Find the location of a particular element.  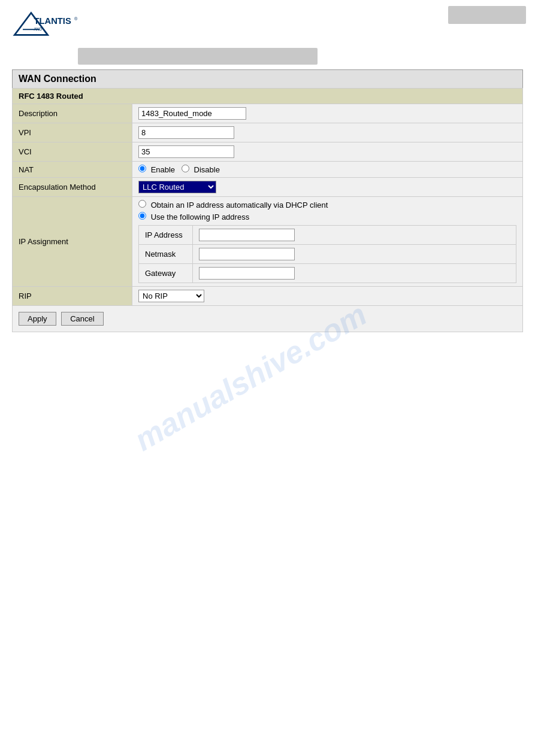

ip-dhcp-radio is located at coordinates (143, 204).